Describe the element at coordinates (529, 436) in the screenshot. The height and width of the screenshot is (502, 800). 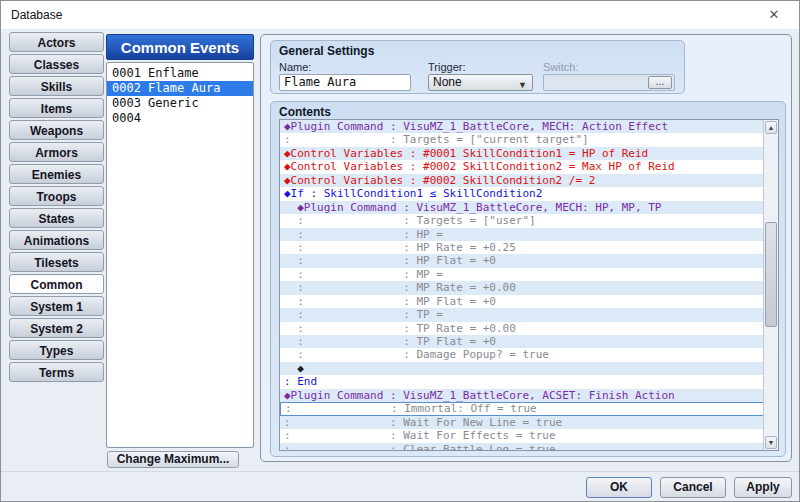
I see `event-command-row: : : Wait For Effects = true` at that location.